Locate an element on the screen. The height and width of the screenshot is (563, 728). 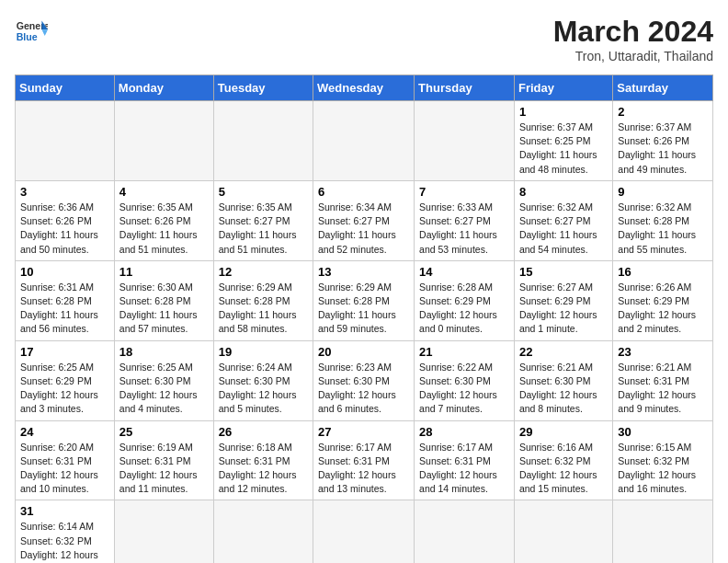
day-number: 20 is located at coordinates (364, 351).